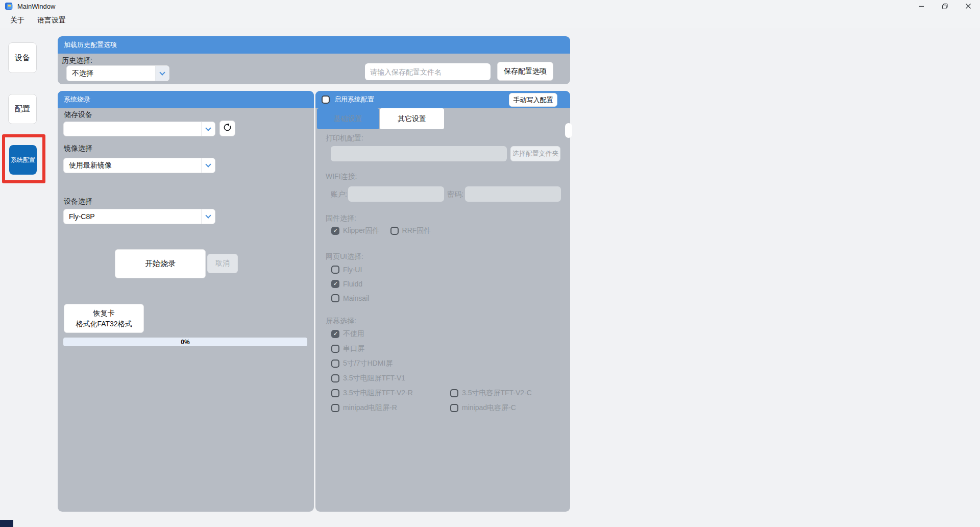 Image resolution: width=980 pixels, height=527 pixels. I want to click on window-title: MainWindow, so click(36, 6).